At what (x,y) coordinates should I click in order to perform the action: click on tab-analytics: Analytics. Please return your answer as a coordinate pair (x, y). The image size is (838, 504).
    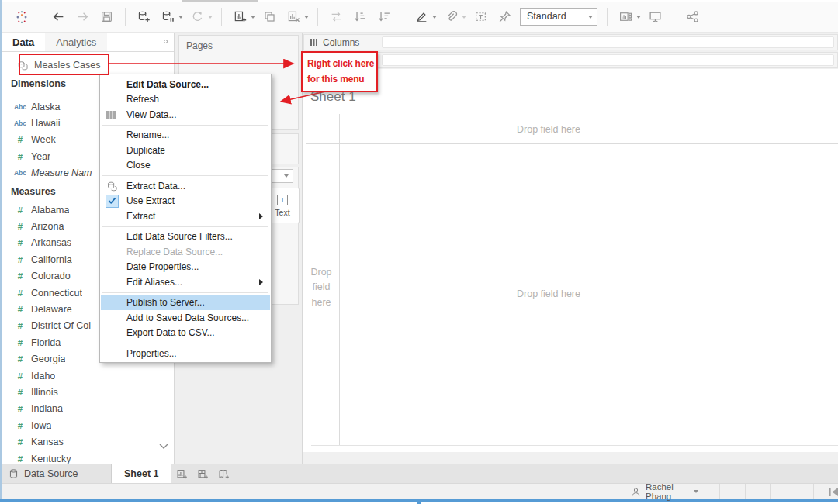
    Looking at the image, I should click on (76, 42).